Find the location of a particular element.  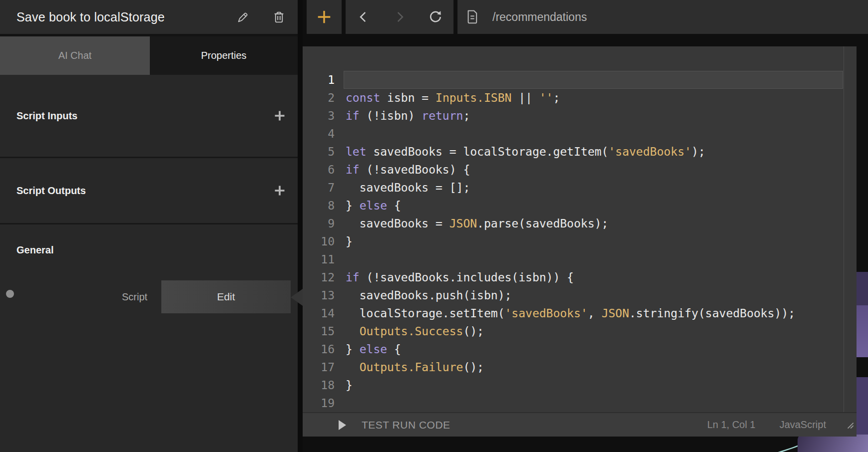

code-text: Outputs.Success(); is located at coordinates (593, 331).